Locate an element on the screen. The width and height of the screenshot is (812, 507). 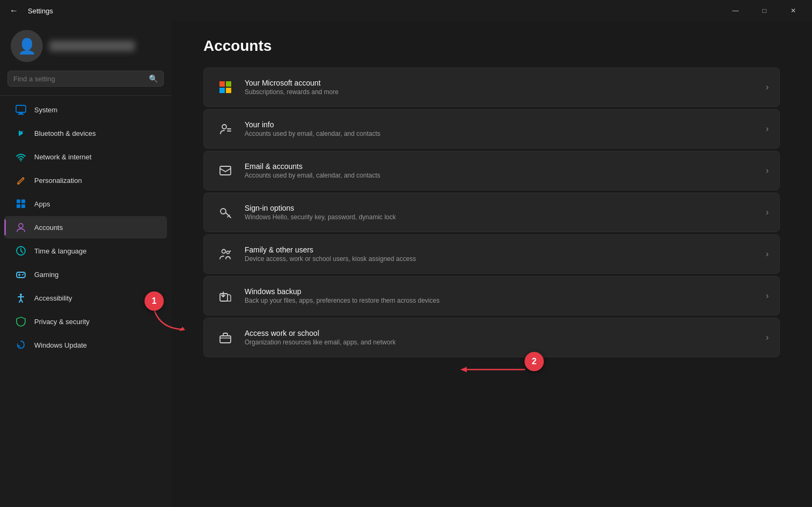
card-microsoft-account-text: Your Microsoft account Subscriptions, re… is located at coordinates (505, 87).